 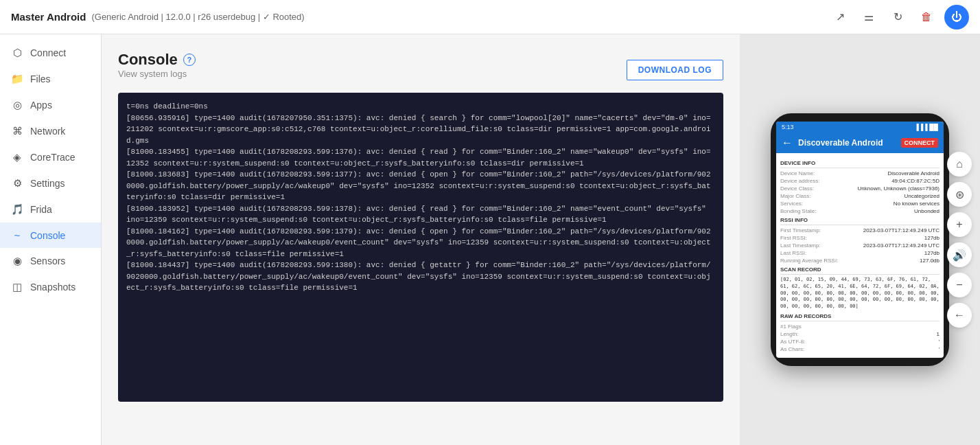 I want to click on volume-icon: 🔊, so click(x=959, y=255).